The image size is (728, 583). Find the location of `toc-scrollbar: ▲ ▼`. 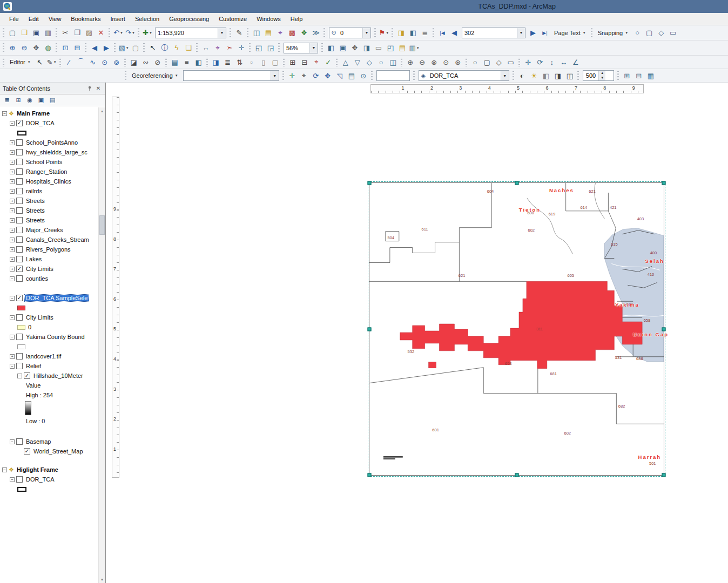

toc-scrollbar: ▲ ▼ is located at coordinates (102, 345).